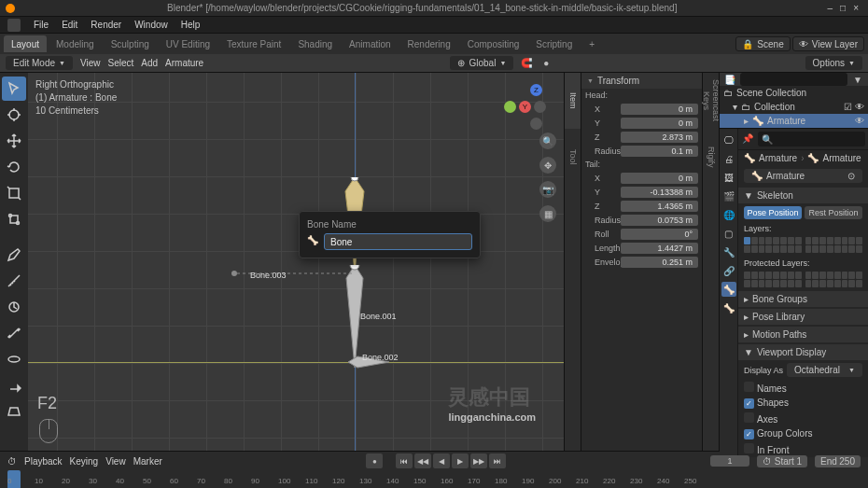 The height and width of the screenshot is (488, 868). Describe the element at coordinates (482, 63) in the screenshot. I see `orientation-dropdown: ⊕Global▼` at that location.